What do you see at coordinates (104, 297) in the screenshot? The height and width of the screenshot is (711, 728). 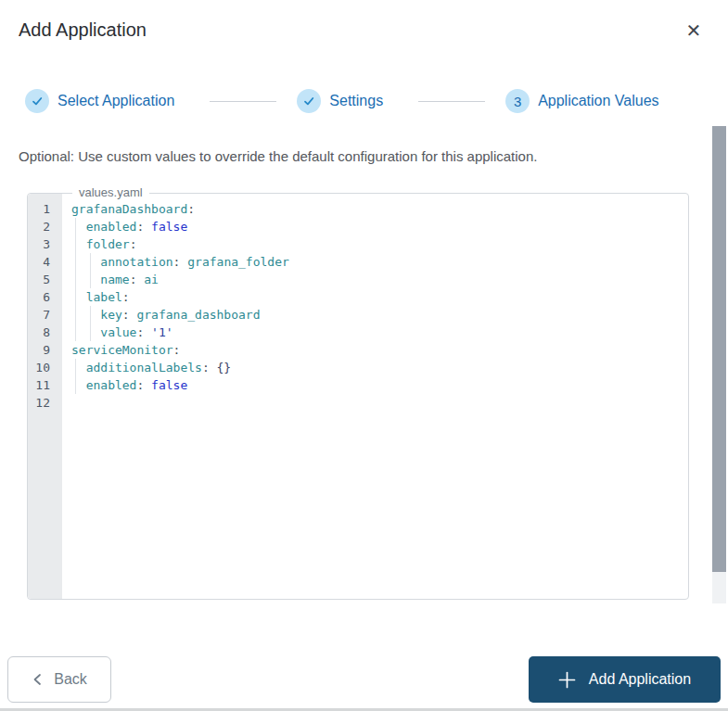 I see `code-token-key: label` at bounding box center [104, 297].